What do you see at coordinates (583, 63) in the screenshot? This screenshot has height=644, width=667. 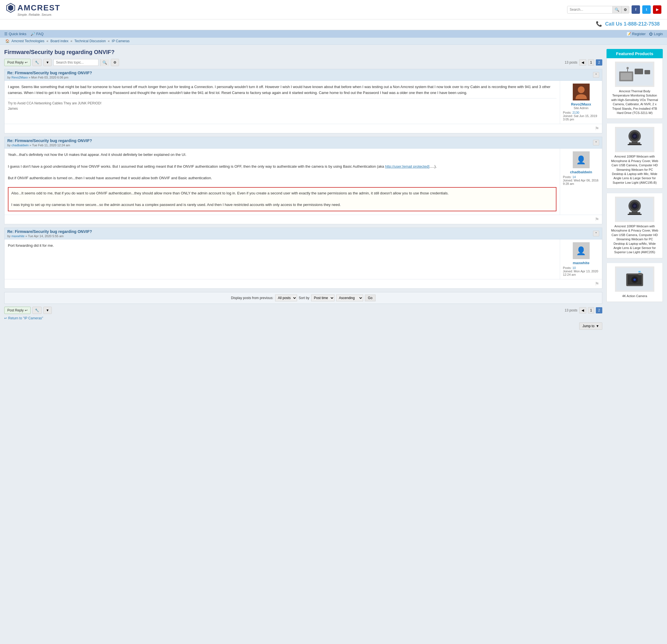 I see `posts-count-top: 13 posts ◀ 1 2` at bounding box center [583, 63].